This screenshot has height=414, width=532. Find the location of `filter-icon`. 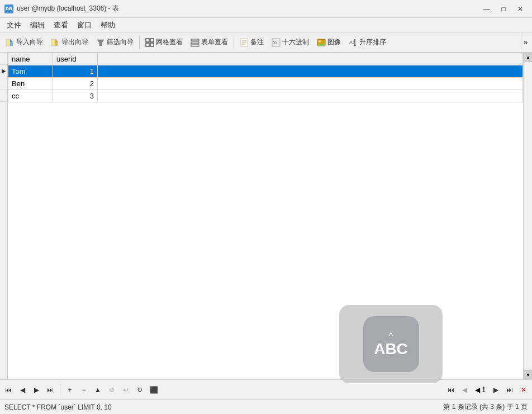

filter-icon is located at coordinates (101, 43).